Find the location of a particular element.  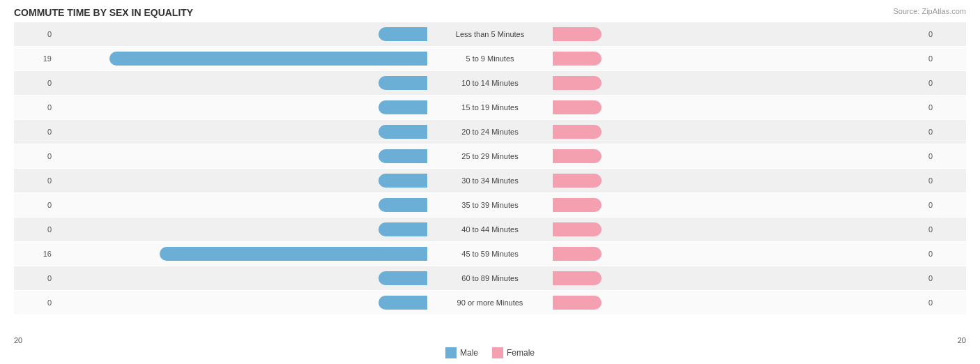

bars-center: 30 to 34 Minutes is located at coordinates (490, 181).